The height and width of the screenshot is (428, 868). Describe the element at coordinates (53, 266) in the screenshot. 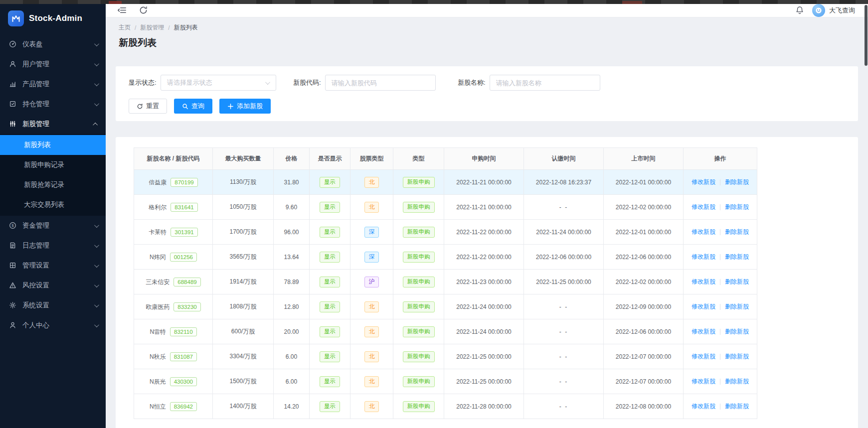

I see `sidebar-item-admin-settings: 管理设置` at that location.